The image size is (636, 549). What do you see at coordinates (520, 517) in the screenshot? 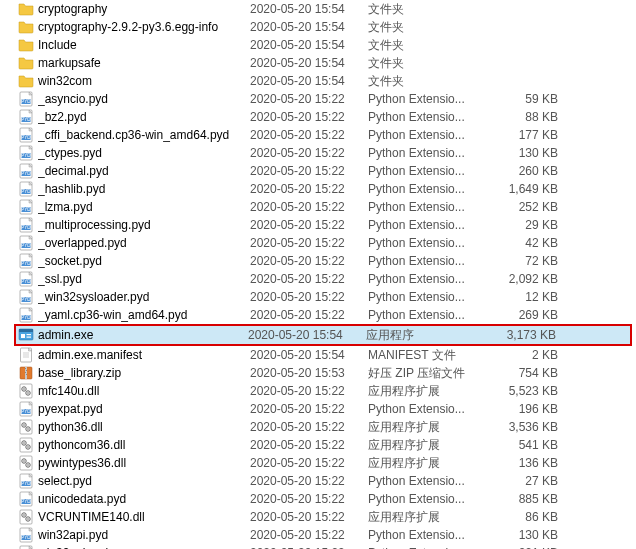
I see `file-size: 86 KB` at bounding box center [520, 517].